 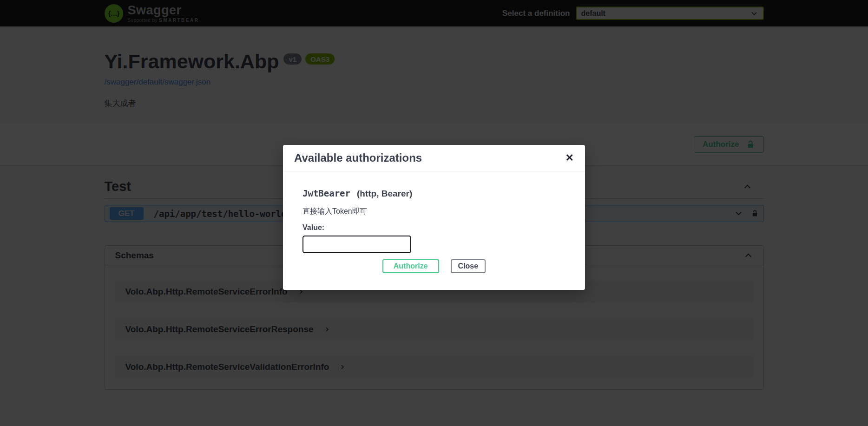 I want to click on modal-close-button: Close, so click(x=468, y=266).